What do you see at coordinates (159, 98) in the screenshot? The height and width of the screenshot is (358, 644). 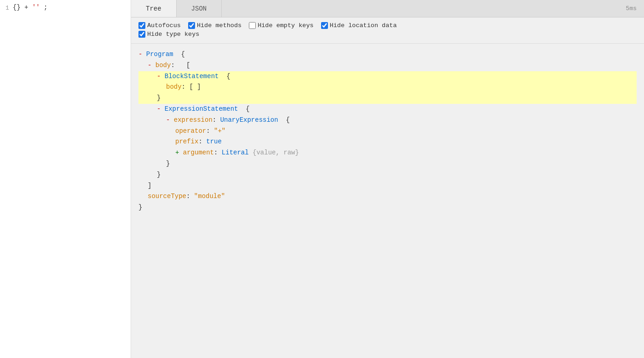 I see `block-close-brace: }` at bounding box center [159, 98].